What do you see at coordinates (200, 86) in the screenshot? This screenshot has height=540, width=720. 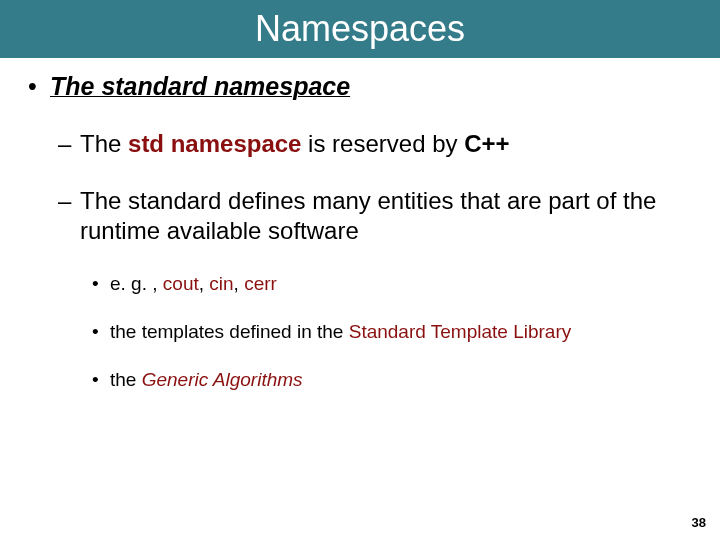 I see `bullet-level1-text: The standard namespace` at bounding box center [200, 86].